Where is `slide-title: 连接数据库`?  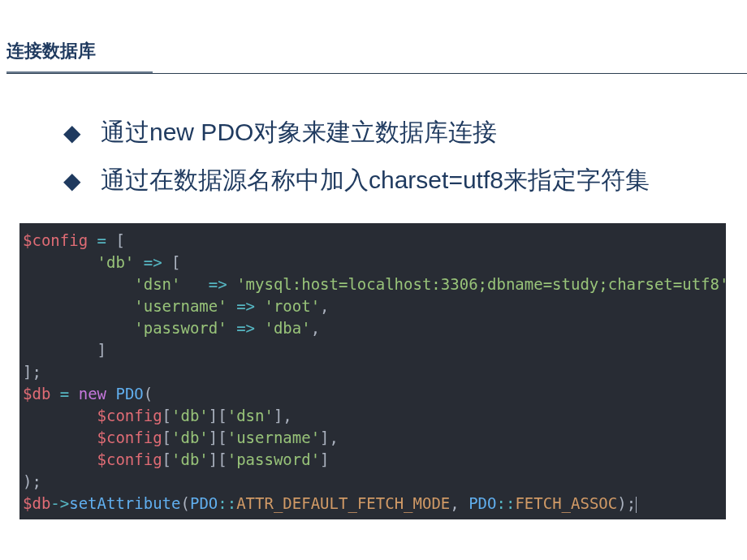
slide-title: 连接数据库 is located at coordinates (51, 54).